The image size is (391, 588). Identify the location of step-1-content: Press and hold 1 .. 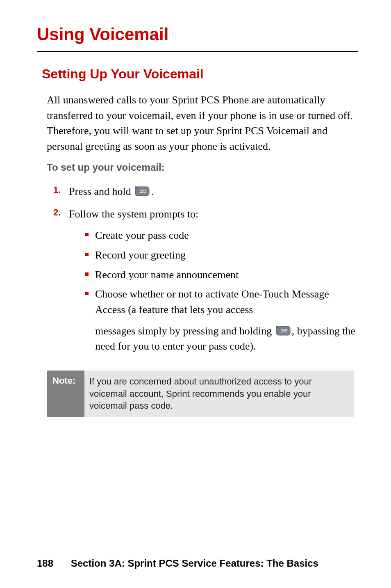
(214, 192).